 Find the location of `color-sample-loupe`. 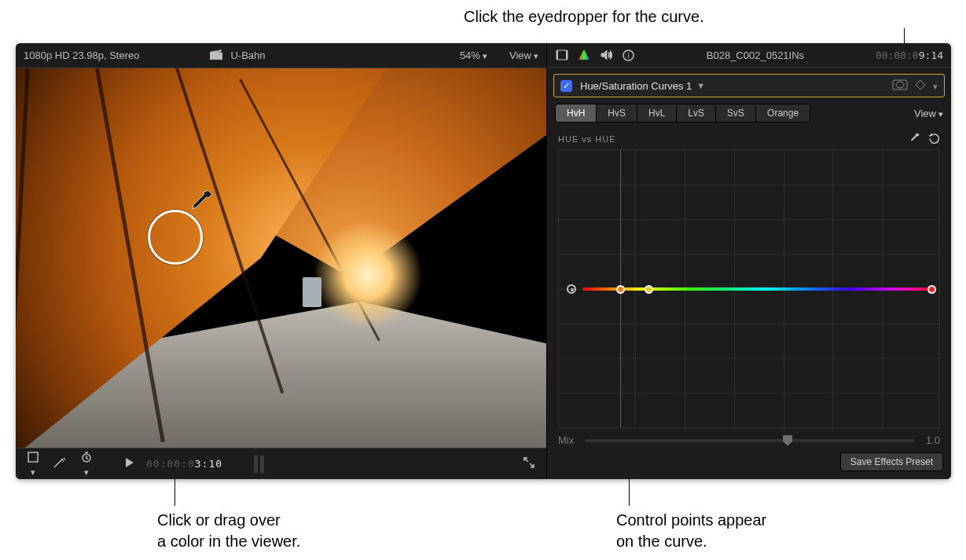

color-sample-loupe is located at coordinates (175, 237).